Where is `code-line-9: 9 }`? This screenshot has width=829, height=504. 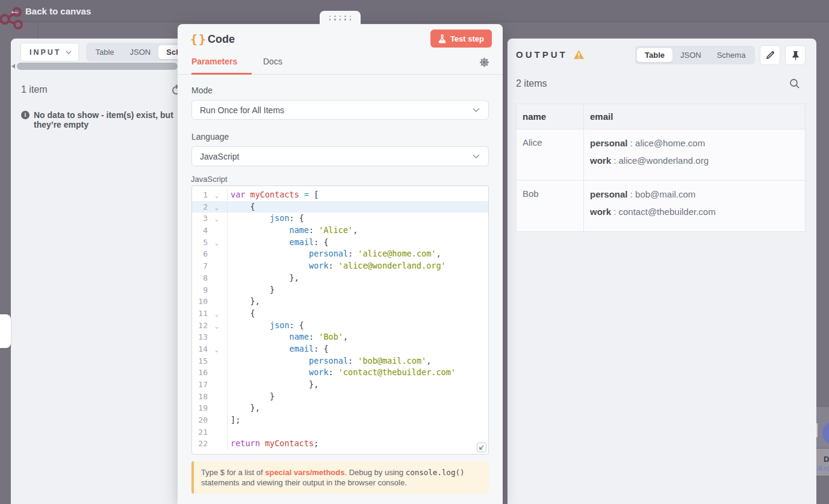
code-line-9: 9 } is located at coordinates (340, 290).